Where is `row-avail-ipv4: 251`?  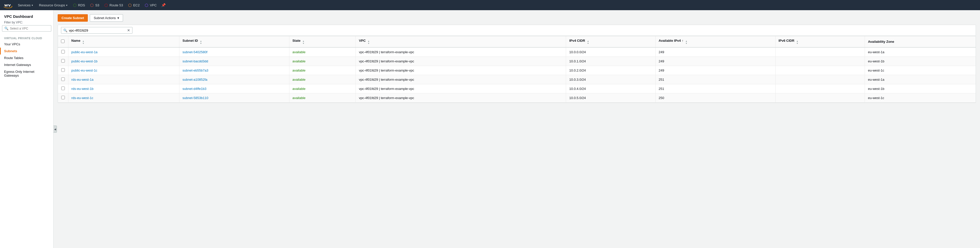 row-avail-ipv4: 251 is located at coordinates (715, 80).